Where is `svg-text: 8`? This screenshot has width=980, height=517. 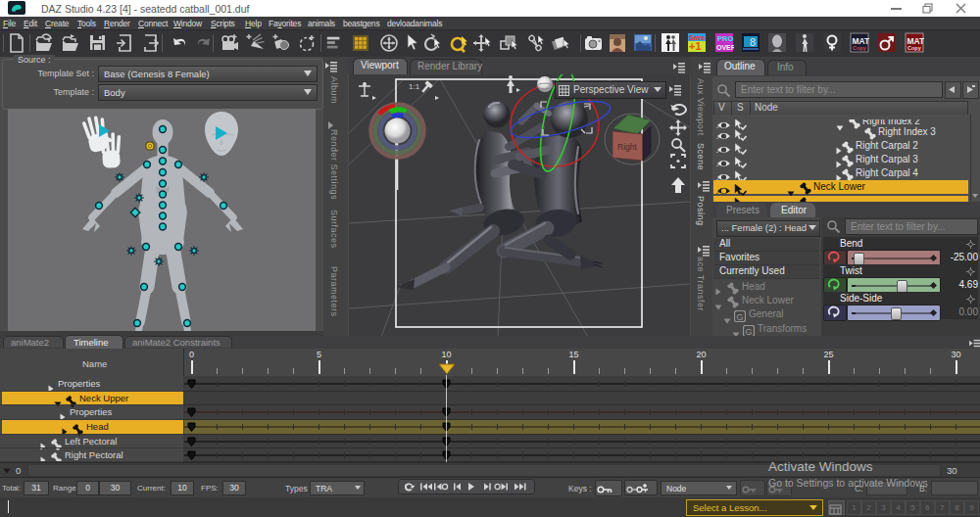 svg-text: 8 is located at coordinates (753, 42).